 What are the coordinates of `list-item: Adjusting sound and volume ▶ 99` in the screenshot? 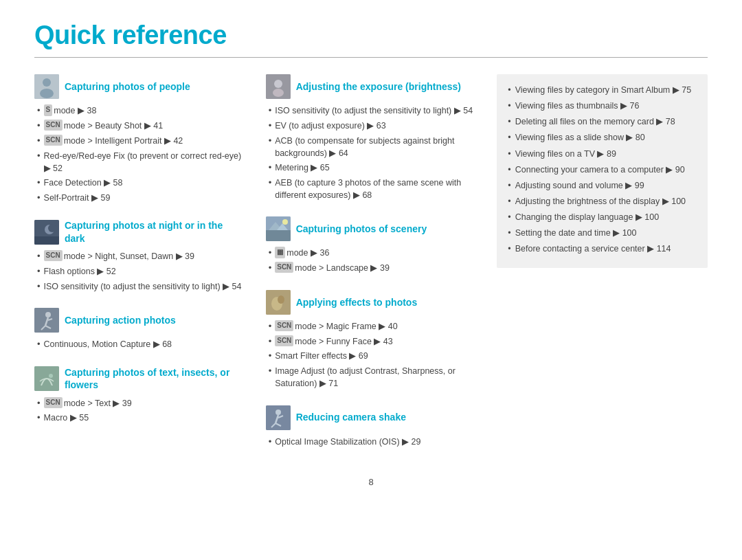 It's located at (602, 186).